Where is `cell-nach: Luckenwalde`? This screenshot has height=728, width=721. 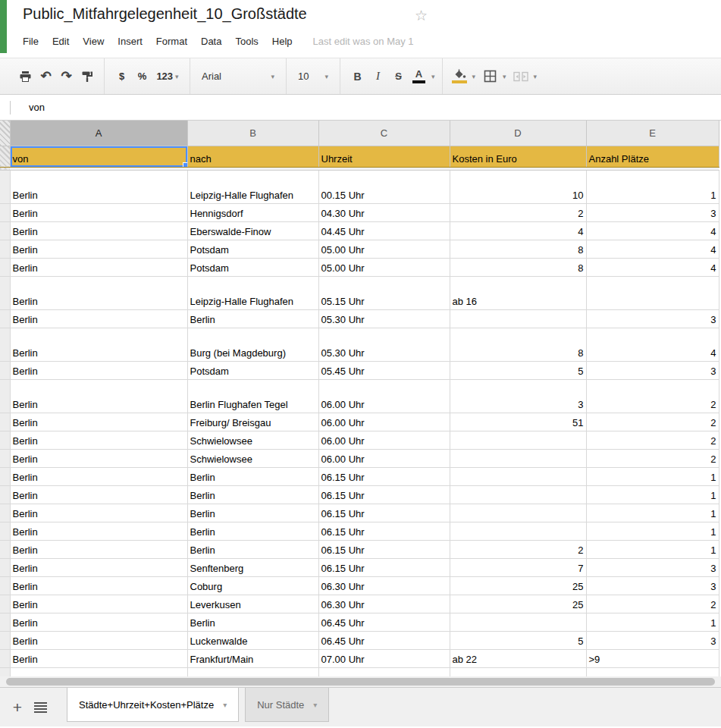 cell-nach: Luckenwalde is located at coordinates (253, 640).